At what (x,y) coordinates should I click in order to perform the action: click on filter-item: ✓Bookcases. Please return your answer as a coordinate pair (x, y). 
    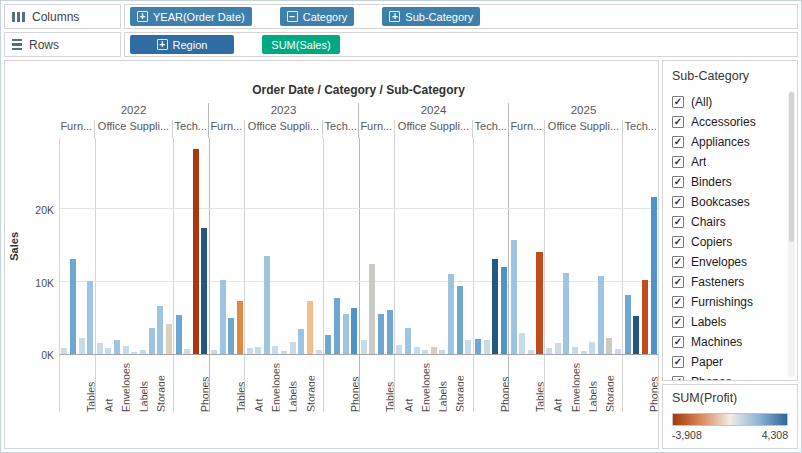
    Looking at the image, I should click on (730, 202).